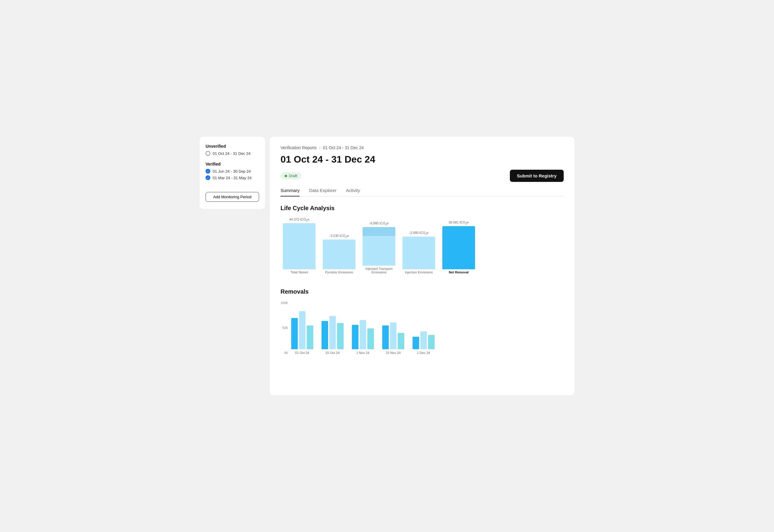  What do you see at coordinates (232, 171) in the screenshot?
I see `sidebar-item-verified-0: ✓ 01 Jun 24 - 30 Sep 24` at bounding box center [232, 171].